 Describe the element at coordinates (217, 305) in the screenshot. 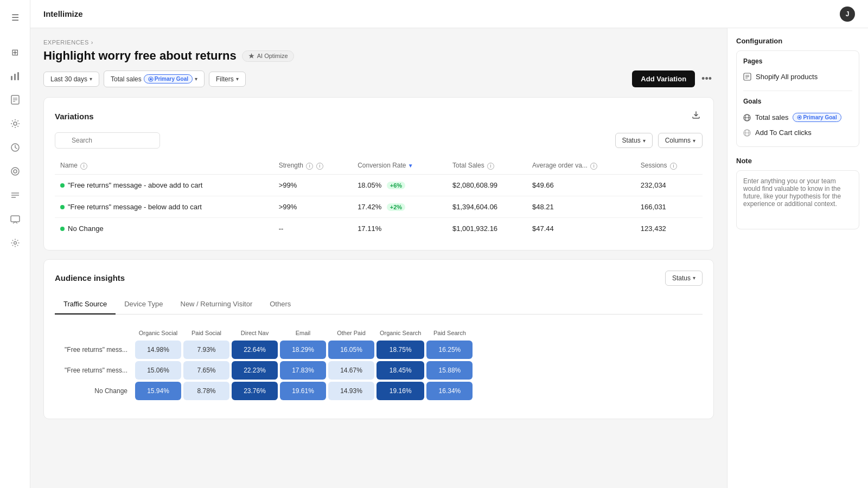

I see `tab-new--returning-visitor: New / Returning Visitor` at that location.